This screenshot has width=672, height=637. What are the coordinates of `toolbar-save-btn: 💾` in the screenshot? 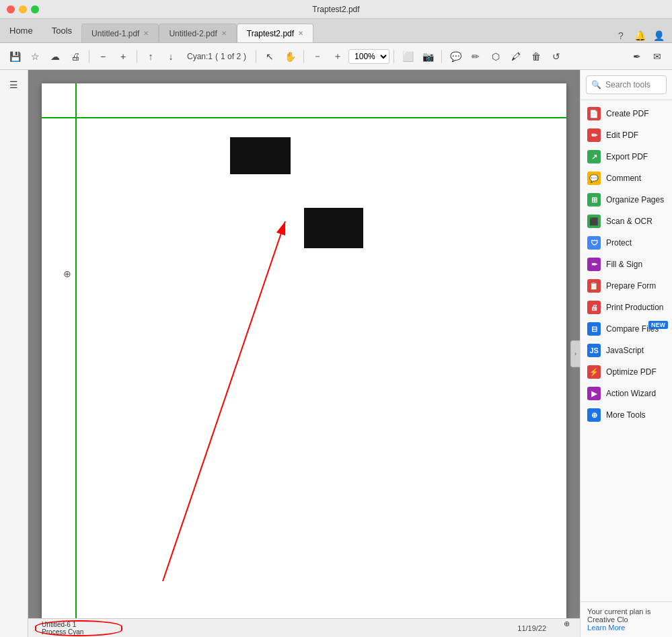 It's located at (15, 57).